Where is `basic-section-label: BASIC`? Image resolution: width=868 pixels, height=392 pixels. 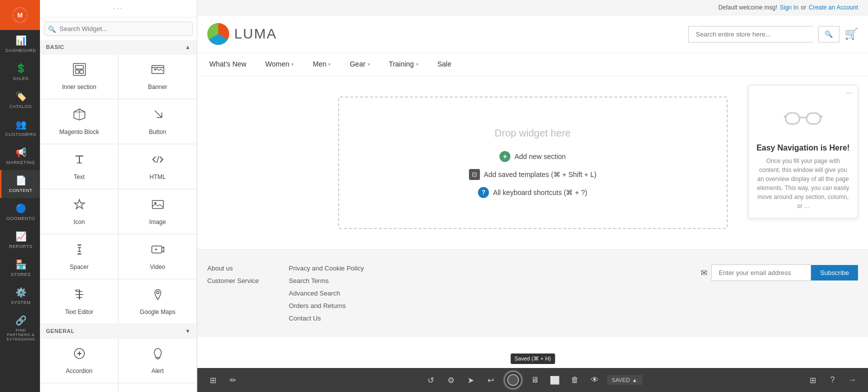 basic-section-label: BASIC is located at coordinates (55, 47).